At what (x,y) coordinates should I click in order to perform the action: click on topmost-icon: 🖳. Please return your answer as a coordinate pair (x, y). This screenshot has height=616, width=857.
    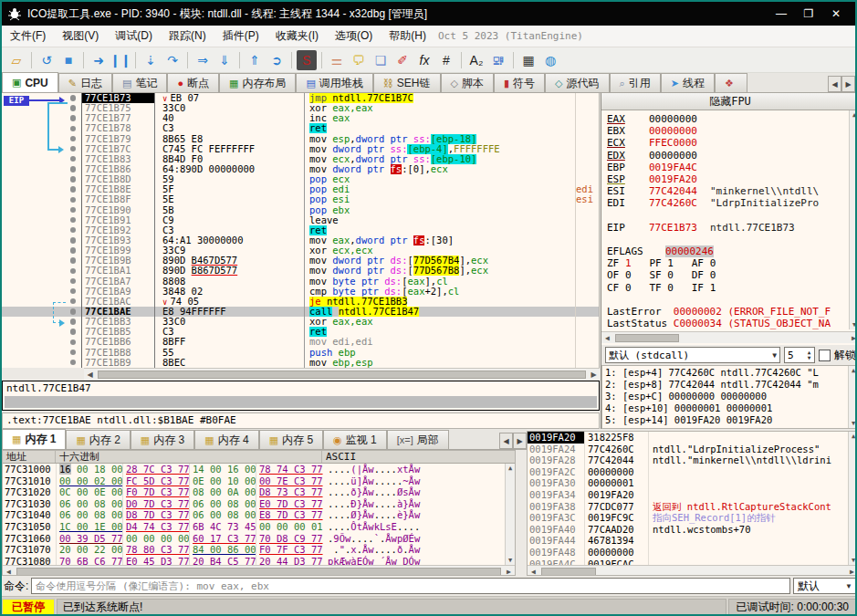
    Looking at the image, I should click on (498, 60).